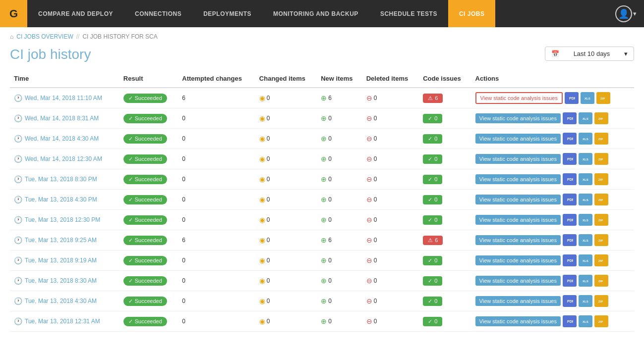 The height and width of the screenshot is (351, 644). Describe the element at coordinates (570, 138) in the screenshot. I see `pdf-icon: PDF` at that location.